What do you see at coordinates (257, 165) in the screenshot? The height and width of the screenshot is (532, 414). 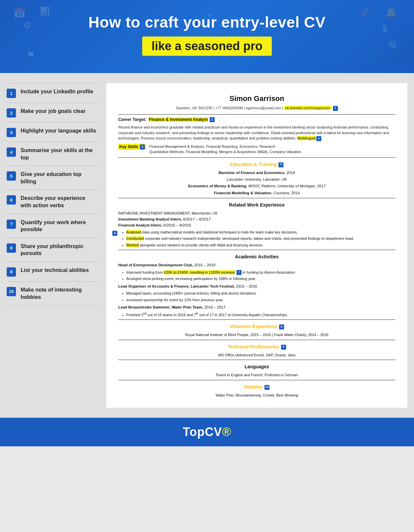 I see `cv-education-title: Education & Training 5` at bounding box center [257, 165].